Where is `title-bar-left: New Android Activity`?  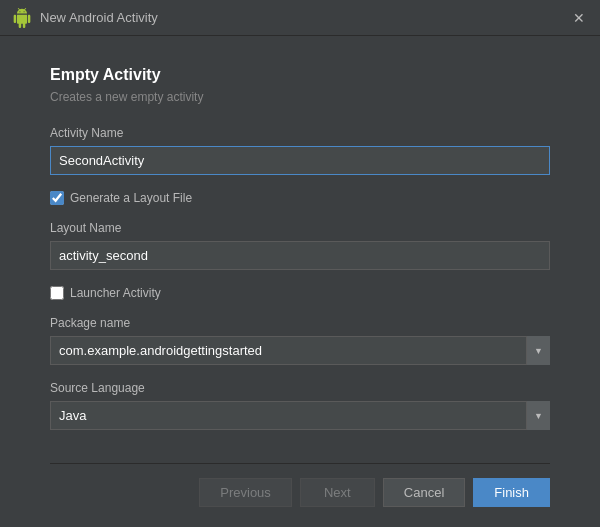
title-bar-left: New Android Activity is located at coordinates (85, 18).